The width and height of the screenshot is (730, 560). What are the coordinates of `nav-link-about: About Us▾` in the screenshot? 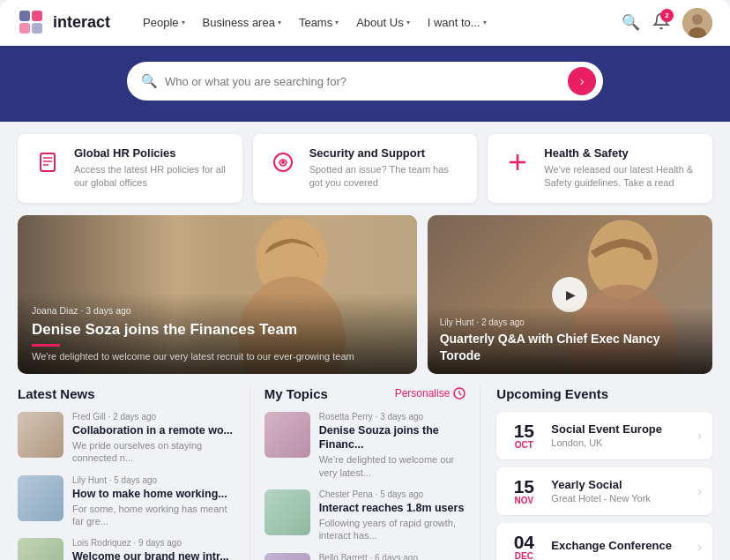 It's located at (383, 23).